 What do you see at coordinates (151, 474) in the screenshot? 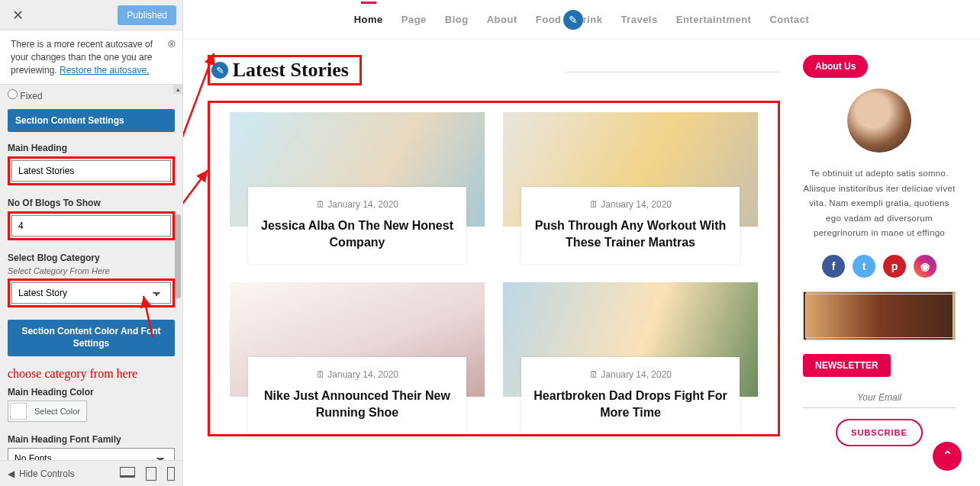
I see `tablet-preview-icon` at bounding box center [151, 474].